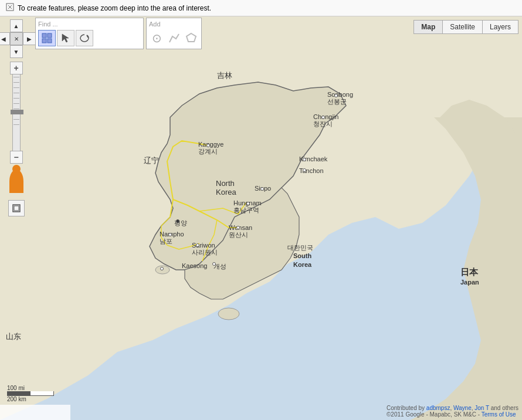 Image resolution: width=522 pixels, height=420 pixels. What do you see at coordinates (462, 408) in the screenshot?
I see `attribution-link-2: Wayne` at bounding box center [462, 408].